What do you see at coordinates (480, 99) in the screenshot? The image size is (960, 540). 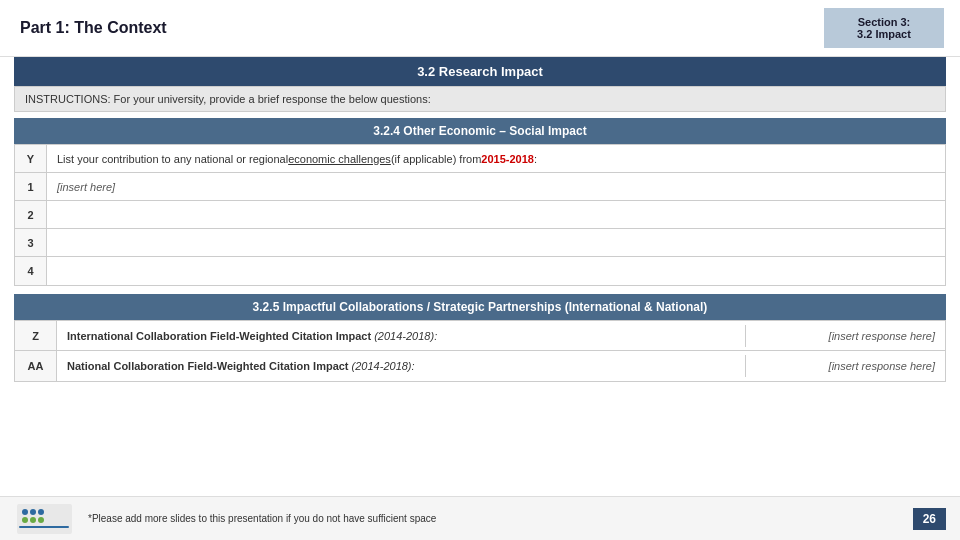 I see `instructions-row: INSTRUCTIONS: For your university, provi…` at bounding box center [480, 99].